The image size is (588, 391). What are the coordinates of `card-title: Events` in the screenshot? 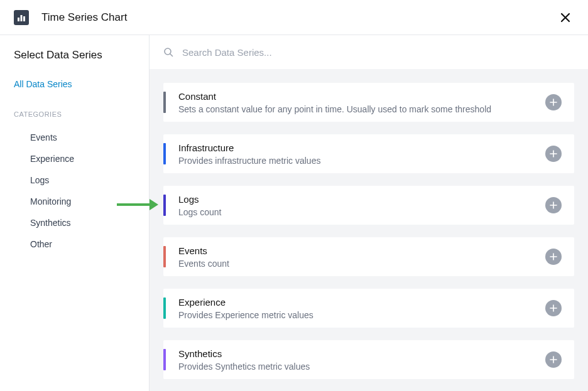 It's located at (362, 251).